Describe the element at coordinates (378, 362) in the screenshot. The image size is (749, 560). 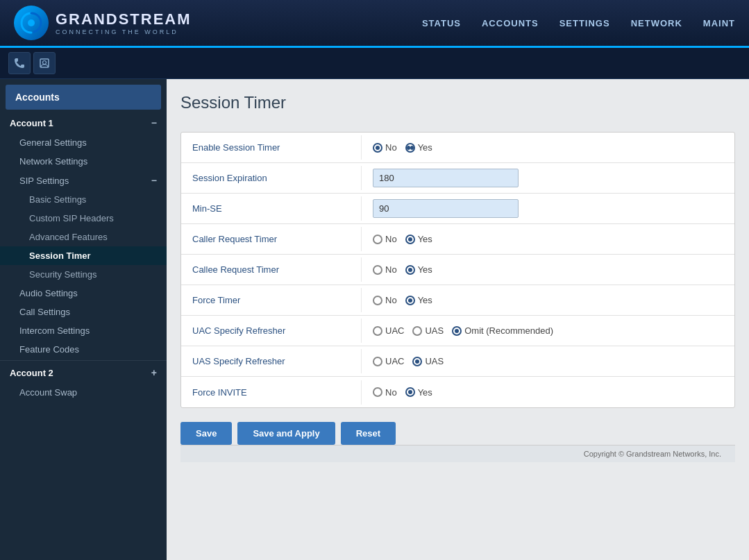
I see `radio-uas-uac-circle` at that location.